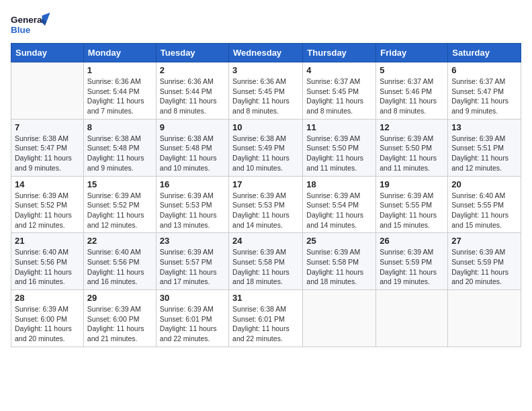 This screenshot has width=532, height=411. What do you see at coordinates (120, 128) in the screenshot?
I see `day-number: 8` at bounding box center [120, 128].